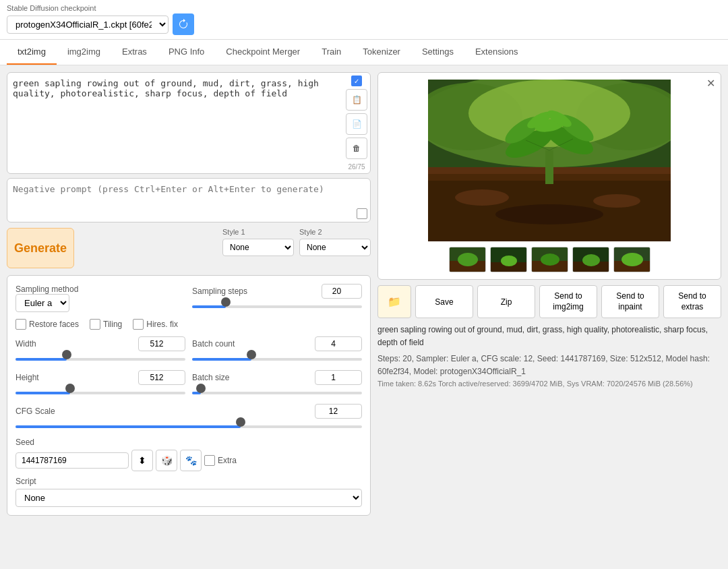  I want to click on negative-prompt-wrapper, so click(189, 200).